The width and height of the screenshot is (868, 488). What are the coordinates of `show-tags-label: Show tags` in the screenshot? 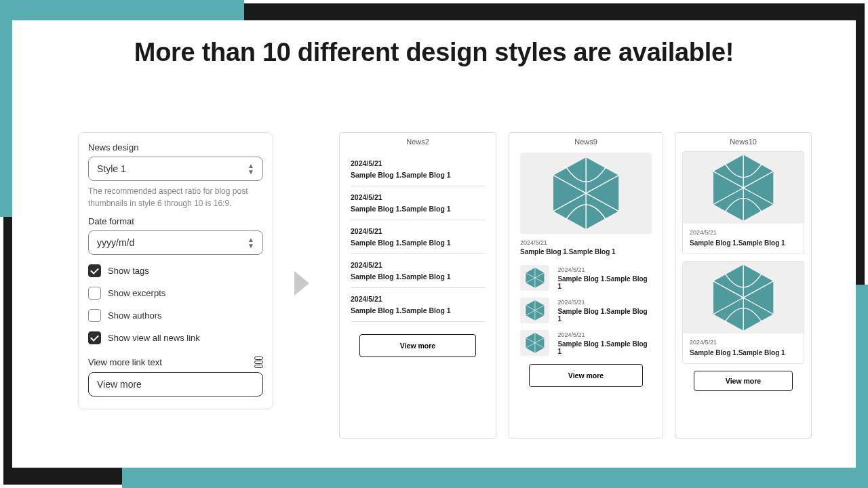 It's located at (129, 271).